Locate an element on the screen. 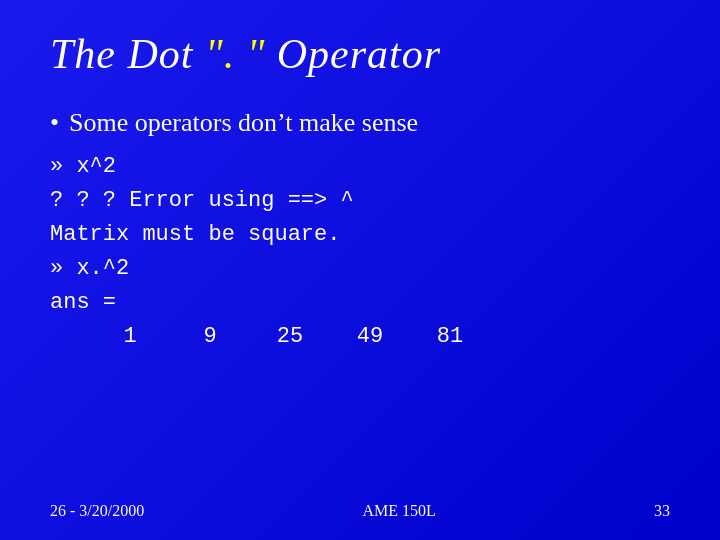 The image size is (720, 540). numbers-row: 1 9 25 49 81 is located at coordinates (360, 336).